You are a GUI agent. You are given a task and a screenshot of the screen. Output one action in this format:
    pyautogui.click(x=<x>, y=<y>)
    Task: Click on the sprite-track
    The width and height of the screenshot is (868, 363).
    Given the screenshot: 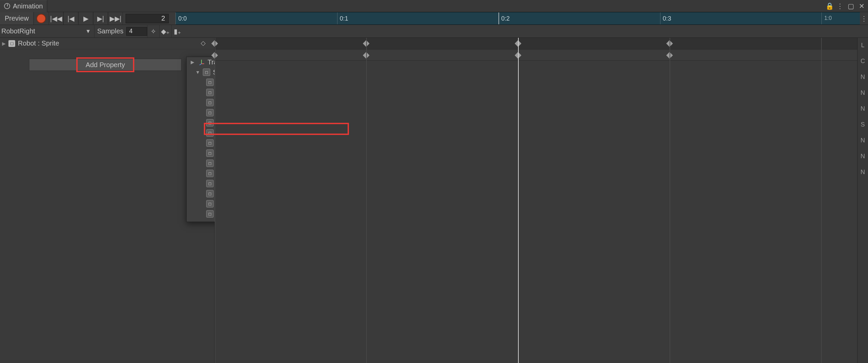 What is the action you would take?
    pyautogui.click(x=536, y=55)
    